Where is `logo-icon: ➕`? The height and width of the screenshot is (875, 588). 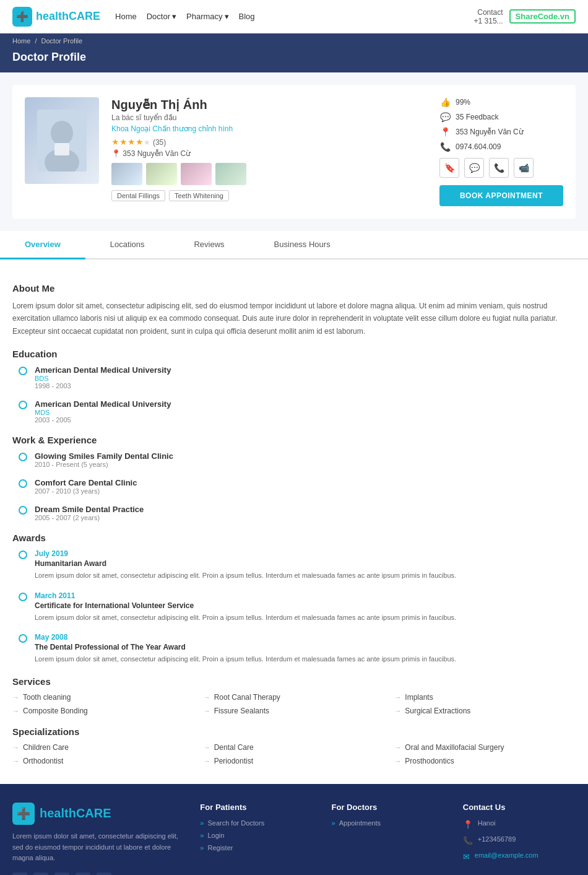
logo-icon: ➕ is located at coordinates (22, 17).